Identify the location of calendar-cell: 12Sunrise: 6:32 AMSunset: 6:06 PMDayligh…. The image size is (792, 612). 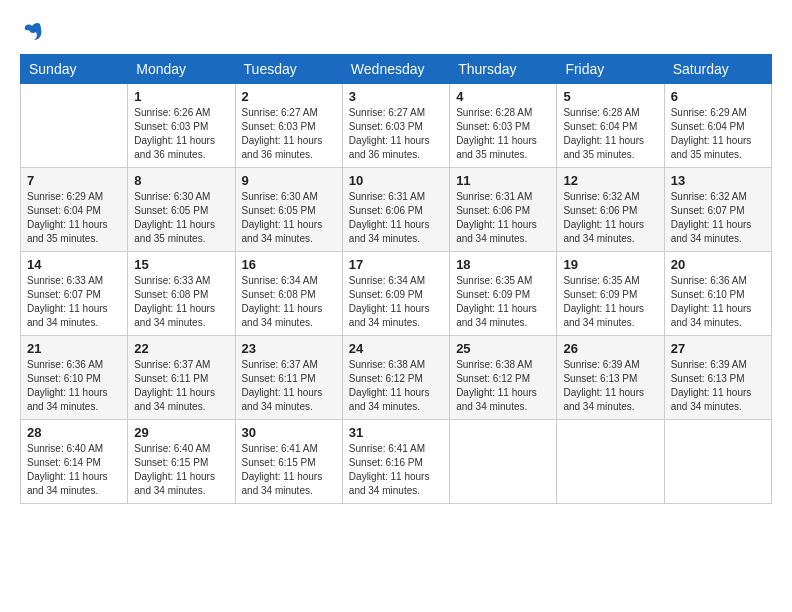
(610, 210).